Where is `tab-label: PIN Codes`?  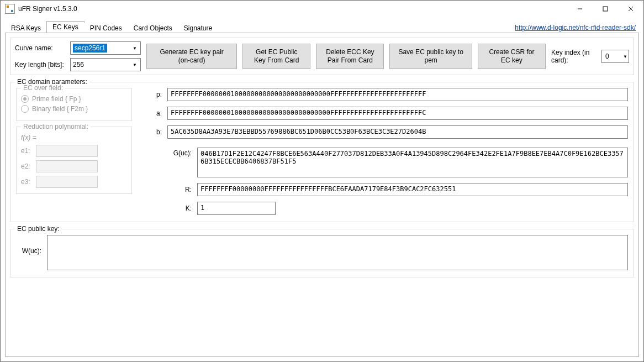
tab-label: PIN Codes is located at coordinates (106, 28).